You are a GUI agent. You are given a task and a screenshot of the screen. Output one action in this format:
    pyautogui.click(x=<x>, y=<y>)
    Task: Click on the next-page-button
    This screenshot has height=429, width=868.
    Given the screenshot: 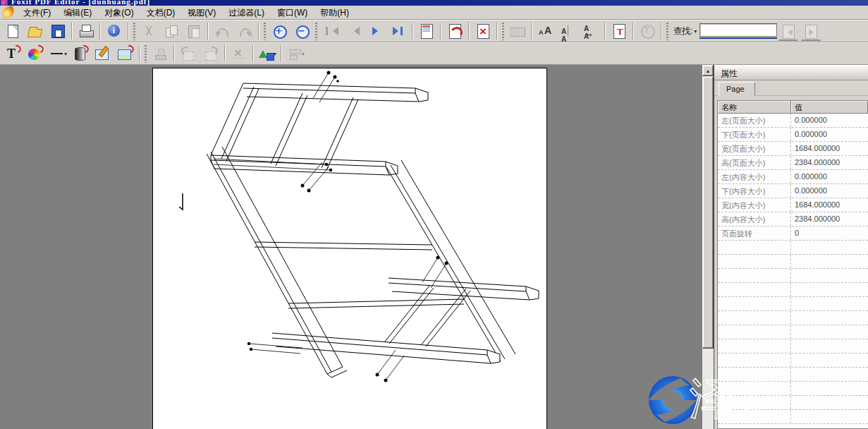 What is the action you would take?
    pyautogui.click(x=376, y=31)
    